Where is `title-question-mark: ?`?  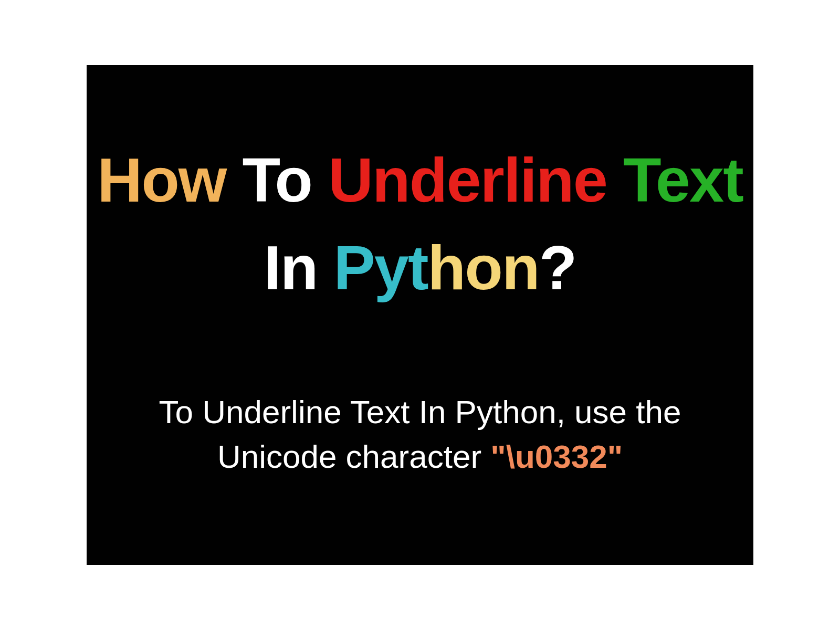
title-question-mark: ? is located at coordinates (558, 268).